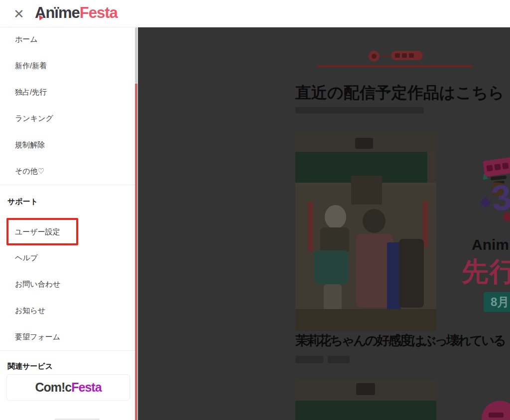 This screenshot has height=420, width=510. Describe the element at coordinates (486, 203) in the screenshot. I see `promo-purple-diamond` at that location.